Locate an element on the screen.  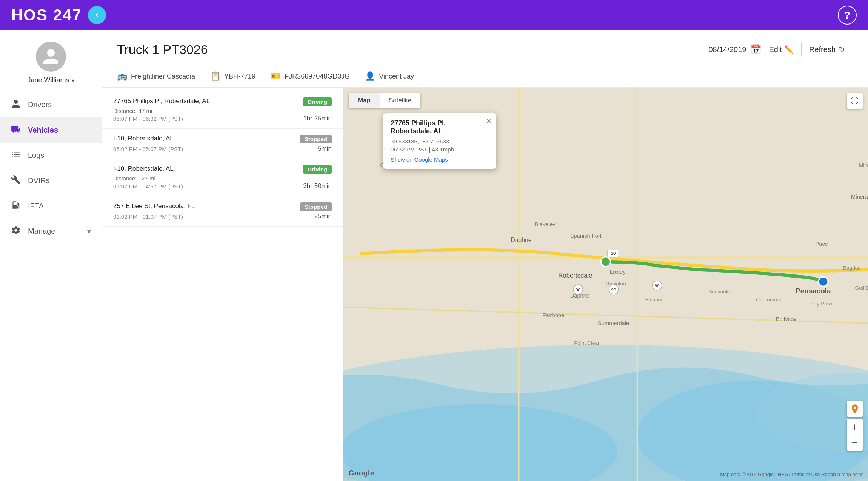
sidebar-nav: Drivers Vehicles Logs DVIRs is located at coordinates (51, 168).